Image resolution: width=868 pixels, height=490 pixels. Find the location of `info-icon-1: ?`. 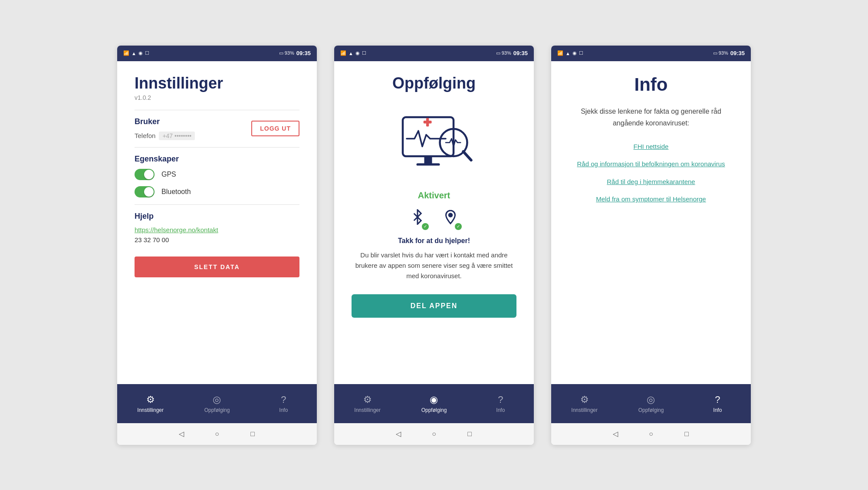

info-icon-1: ? is located at coordinates (283, 400).